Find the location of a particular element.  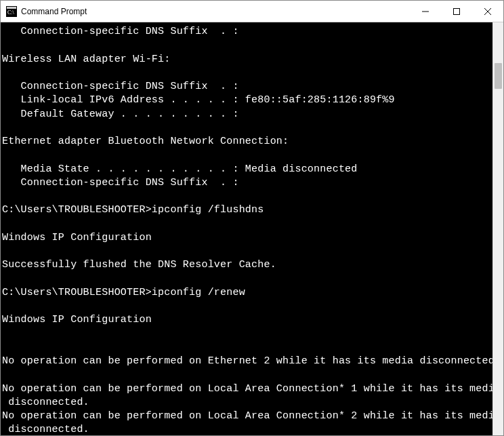

window-title: Command Prompt is located at coordinates (215, 12).